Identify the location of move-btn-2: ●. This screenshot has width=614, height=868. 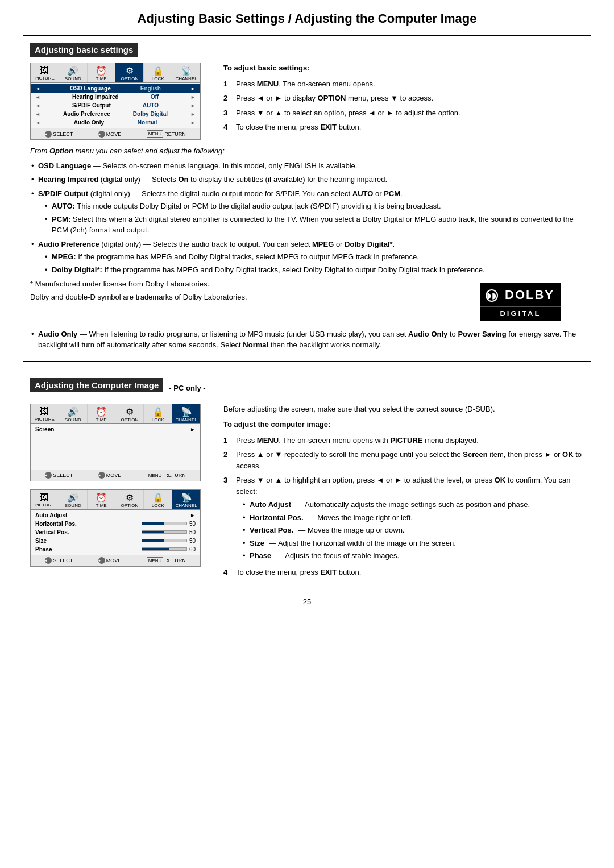
(102, 560).